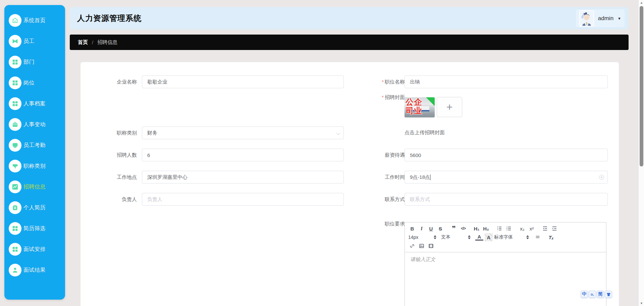  What do you see at coordinates (592, 294) in the screenshot?
I see `ime-punctuation-toggle: o,` at bounding box center [592, 294].